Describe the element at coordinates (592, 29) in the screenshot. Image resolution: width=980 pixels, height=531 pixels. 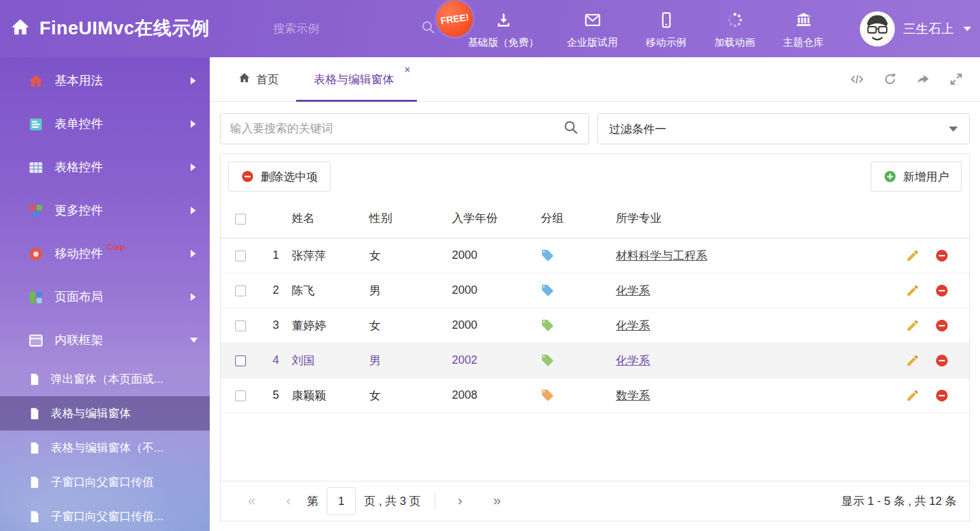
I see `nav-item-enterprise-trial: 企业版试用` at that location.